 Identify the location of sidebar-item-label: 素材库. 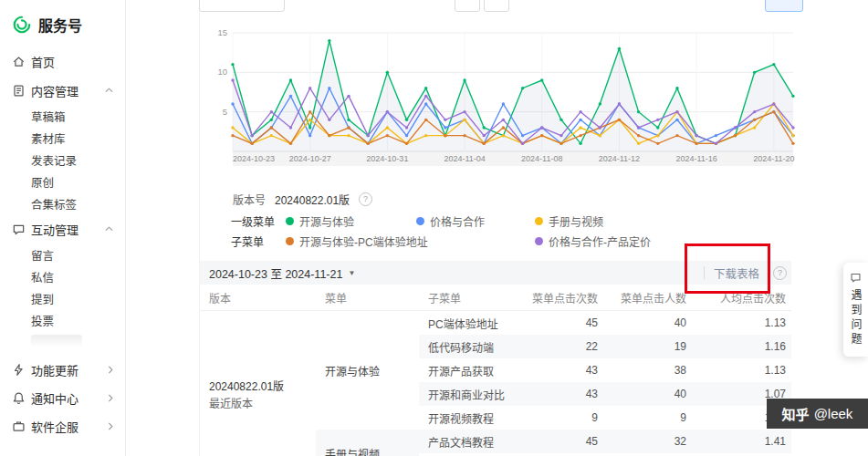
(48, 139).